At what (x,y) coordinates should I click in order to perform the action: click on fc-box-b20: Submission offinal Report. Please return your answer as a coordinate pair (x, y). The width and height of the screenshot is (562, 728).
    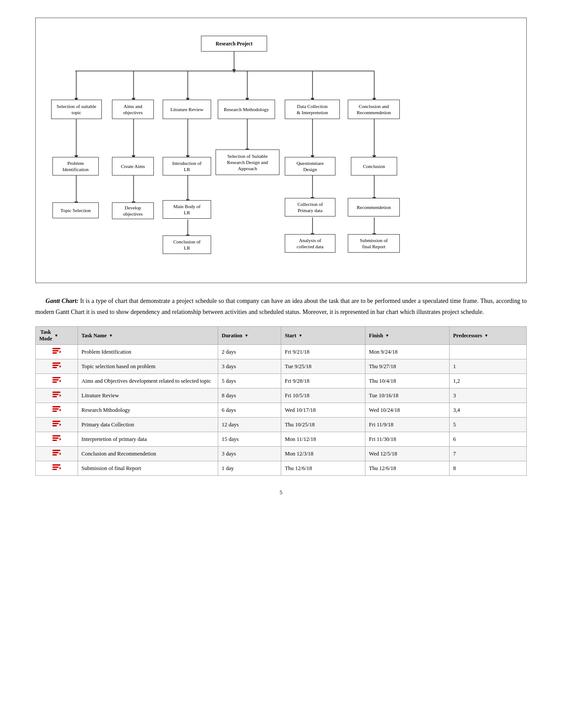
    Looking at the image, I should click on (374, 243).